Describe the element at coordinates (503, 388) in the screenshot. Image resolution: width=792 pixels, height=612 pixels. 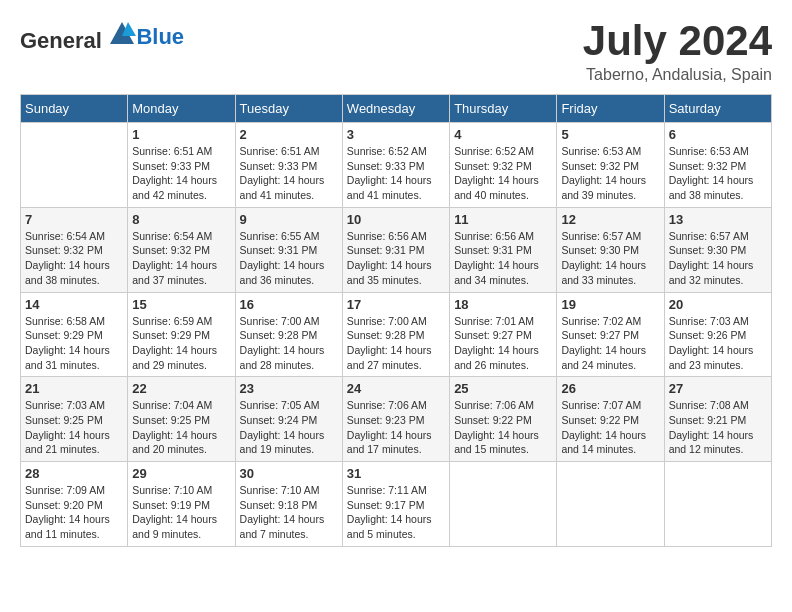
I see `day-number: 25` at that location.